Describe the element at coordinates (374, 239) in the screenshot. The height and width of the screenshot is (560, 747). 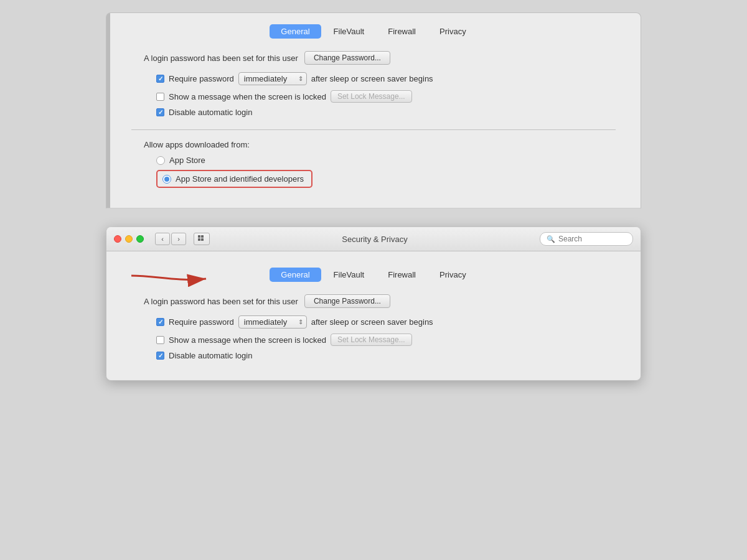
I see `title-bar: ‹ › Security & Privacy 🔍` at that location.